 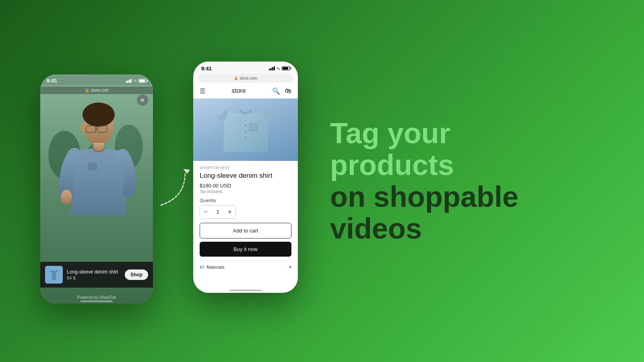 What do you see at coordinates (246, 177) in the screenshot?
I see `right-phone: 9:41 ∿ 🔒 store.com ☰ store` at bounding box center [246, 177].